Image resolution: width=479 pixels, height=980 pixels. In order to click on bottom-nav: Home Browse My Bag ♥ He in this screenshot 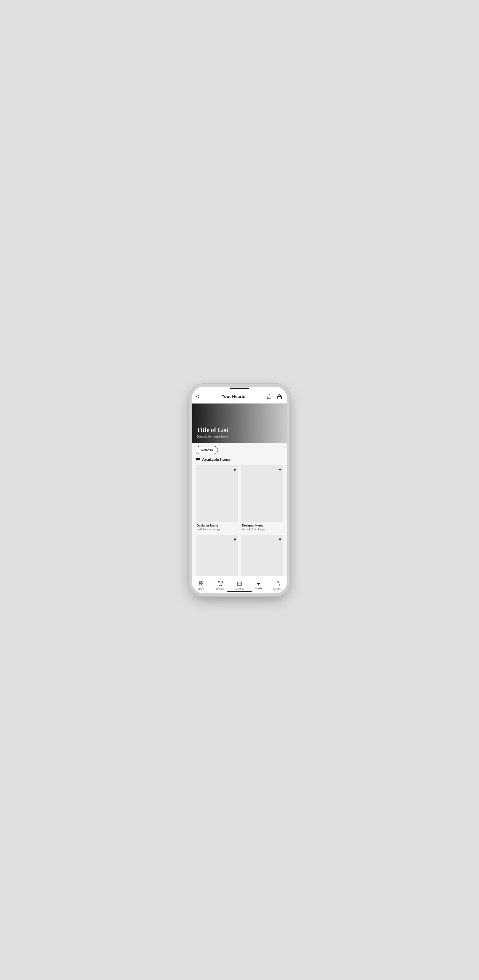, I will do `click(240, 584)`.